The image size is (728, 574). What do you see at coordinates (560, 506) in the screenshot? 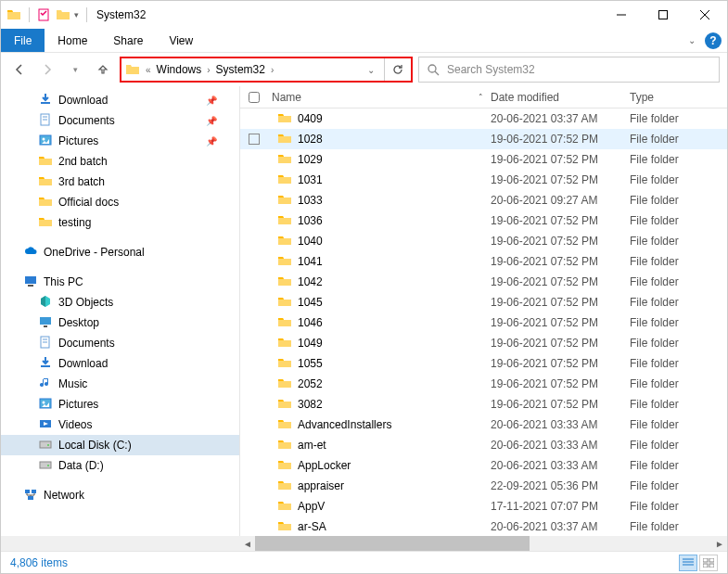
I see `file-date: 17-11-2021 07:07 PM` at bounding box center [560, 506].